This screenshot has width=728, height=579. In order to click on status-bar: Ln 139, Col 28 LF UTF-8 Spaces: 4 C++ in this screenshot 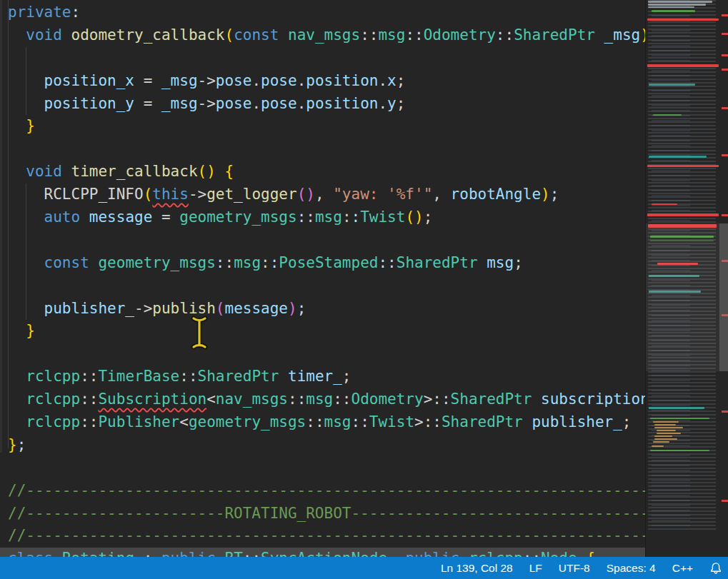, I will do `click(364, 568)`.